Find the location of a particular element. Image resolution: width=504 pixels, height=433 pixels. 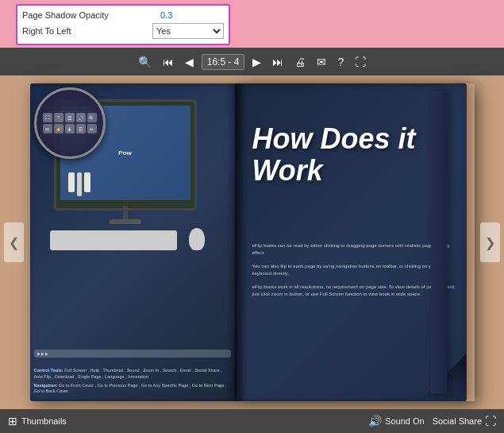

product-bottles is located at coordinates (79, 184).